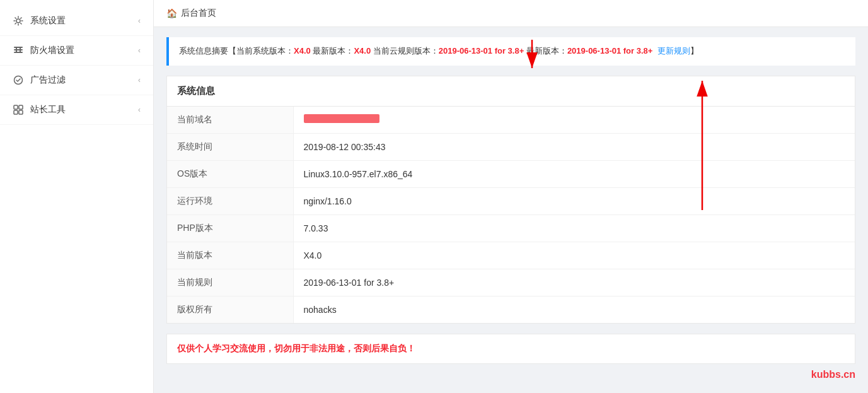 The height and width of the screenshot is (393, 868). What do you see at coordinates (18, 50) in the screenshot?
I see `firewall-icon` at bounding box center [18, 50].